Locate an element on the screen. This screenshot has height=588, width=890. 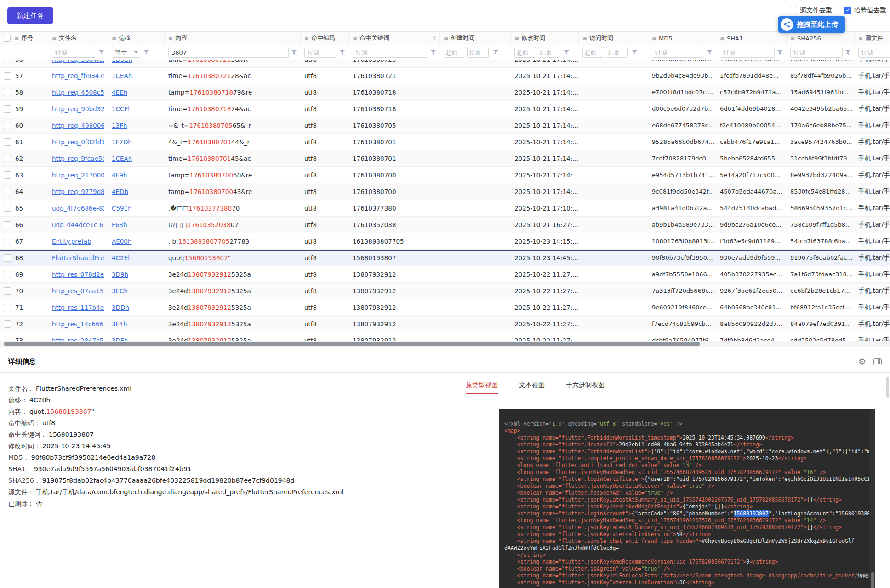
panel-toggle-icon is located at coordinates (878, 361).